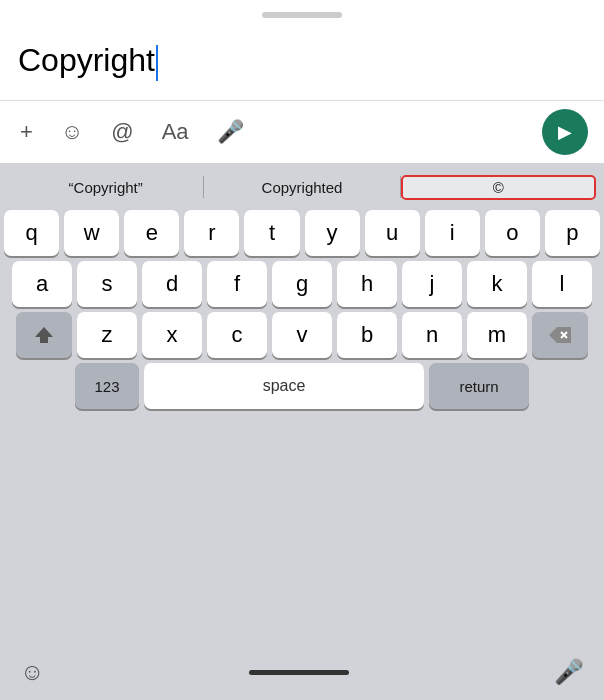 This screenshot has height=700, width=604. What do you see at coordinates (237, 335) in the screenshot?
I see `key-c: c` at bounding box center [237, 335].